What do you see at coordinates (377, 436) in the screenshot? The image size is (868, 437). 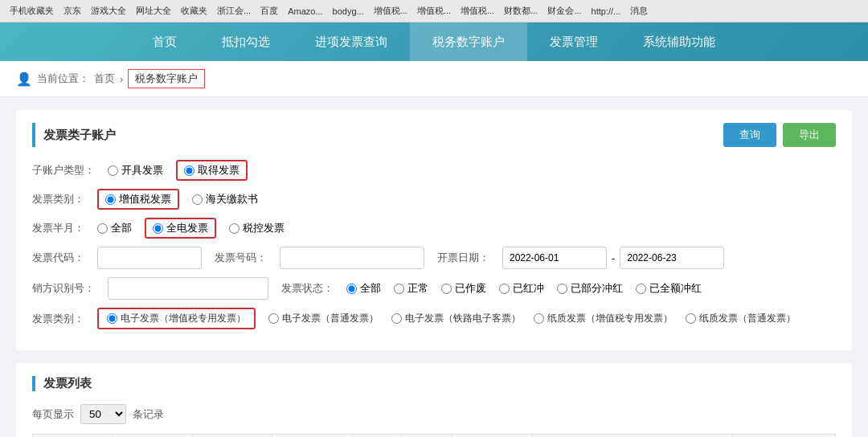 I see `col-amount: 金额` at bounding box center [377, 436].